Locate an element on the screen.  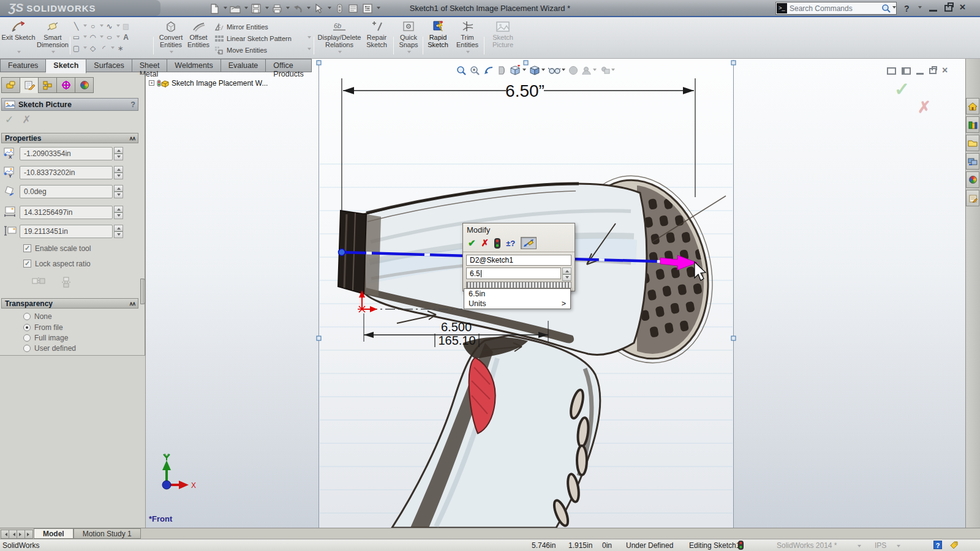
feature-manager-tab is located at coordinates (11, 85).